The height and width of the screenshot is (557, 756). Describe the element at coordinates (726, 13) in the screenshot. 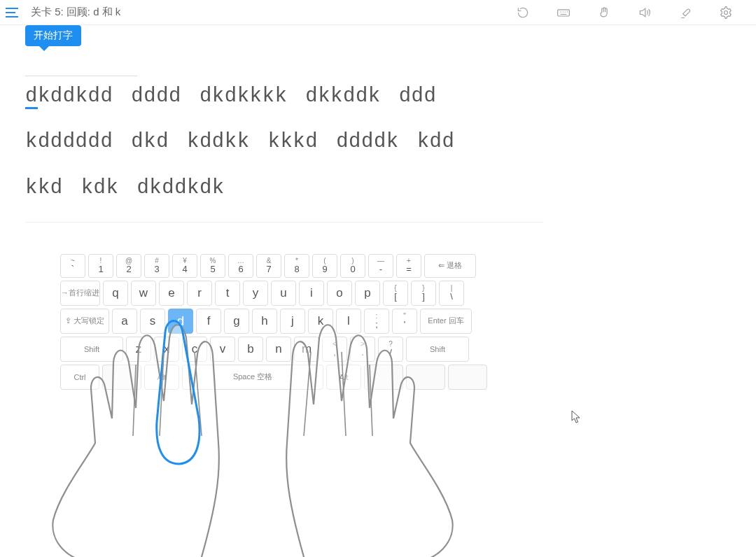

I see `settings-icon` at that location.